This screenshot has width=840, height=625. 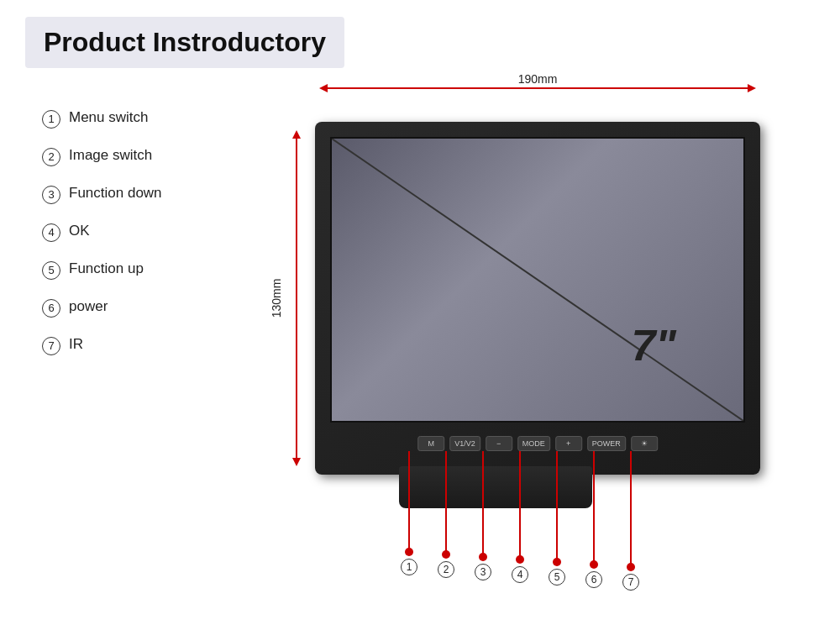 I want to click on monitor-stand, so click(x=496, y=487).